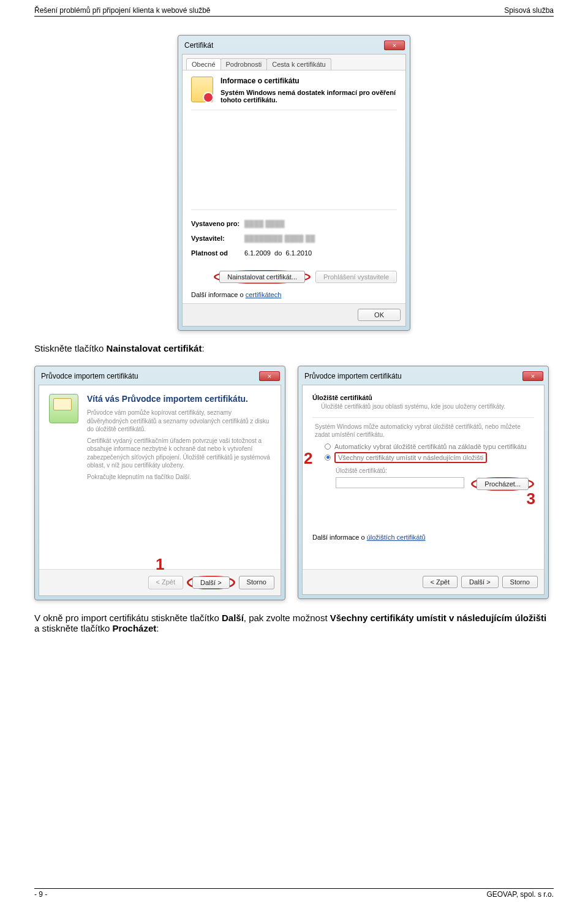 The width and height of the screenshot is (588, 906). Describe the element at coordinates (262, 277) in the screenshot. I see `install-cert-button: Nainstalovat certifikát...` at that location.